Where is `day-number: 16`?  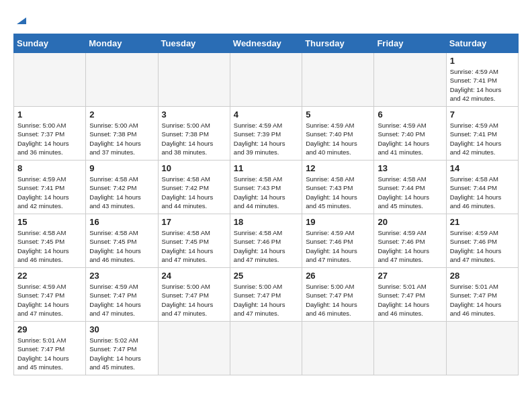 day-number: 16 is located at coordinates (122, 222).